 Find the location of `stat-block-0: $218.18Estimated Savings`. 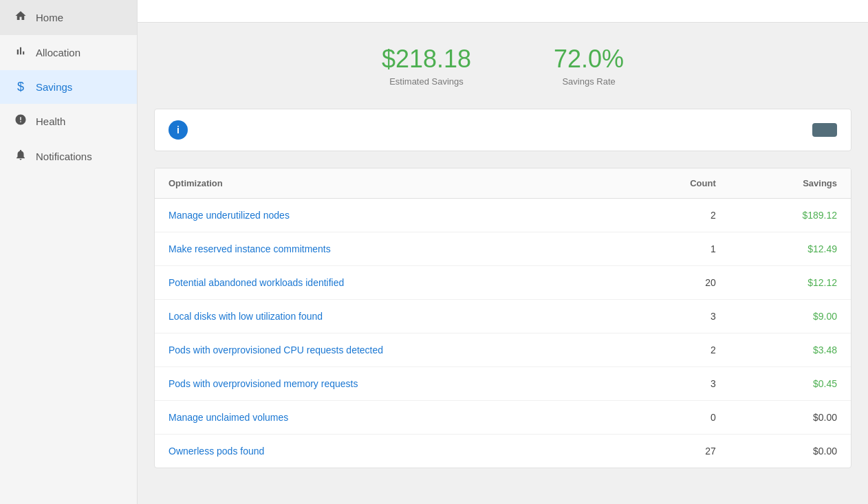

stat-block-0: $218.18Estimated Savings is located at coordinates (426, 66).